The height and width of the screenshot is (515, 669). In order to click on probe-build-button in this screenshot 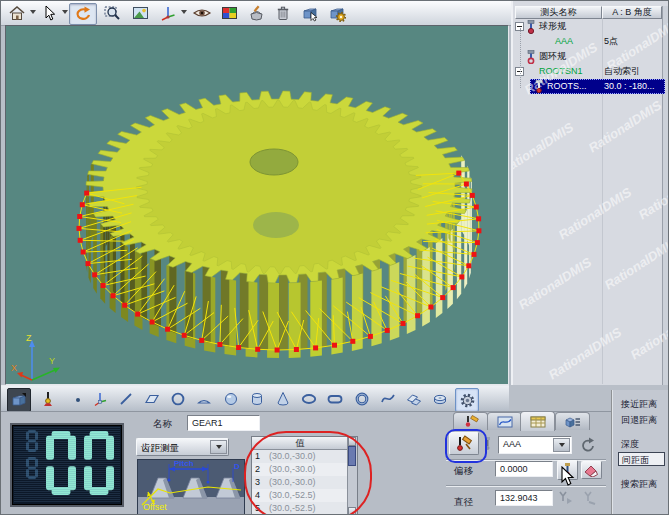, I will do `click(464, 444)`.